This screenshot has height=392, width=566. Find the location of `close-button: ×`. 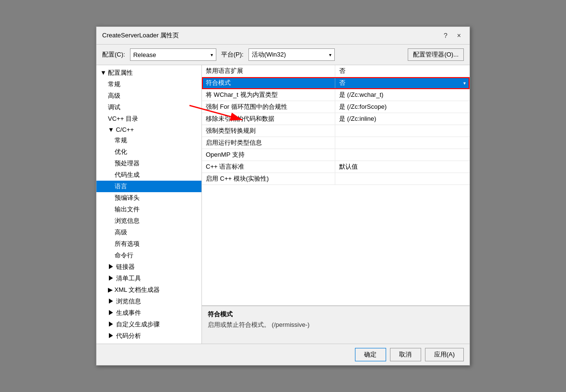

close-button: × is located at coordinates (459, 35).